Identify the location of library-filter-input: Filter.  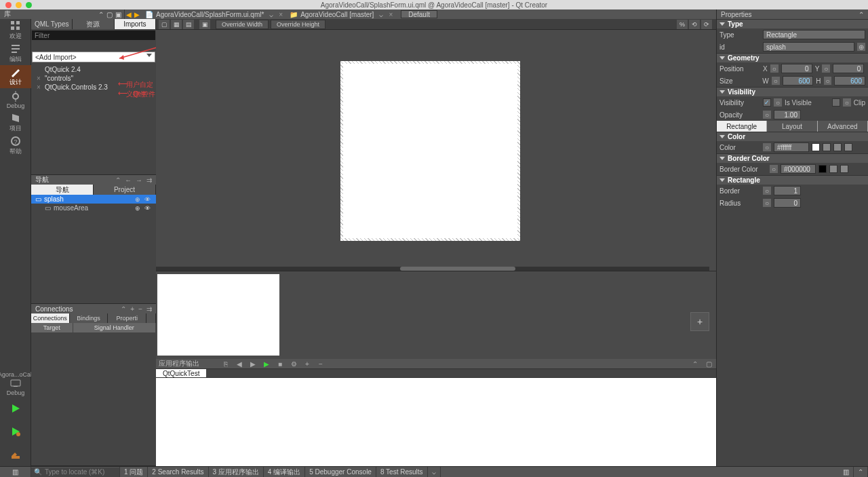
(94, 35).